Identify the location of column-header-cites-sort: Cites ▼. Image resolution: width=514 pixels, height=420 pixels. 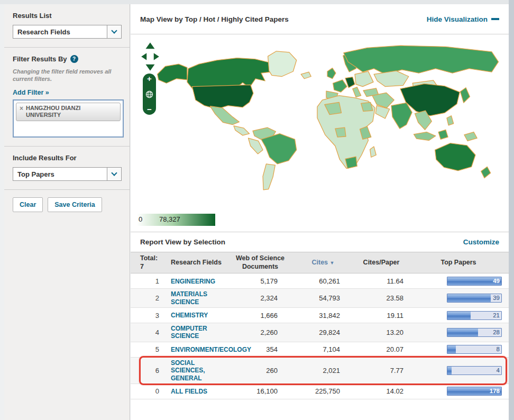
(323, 263).